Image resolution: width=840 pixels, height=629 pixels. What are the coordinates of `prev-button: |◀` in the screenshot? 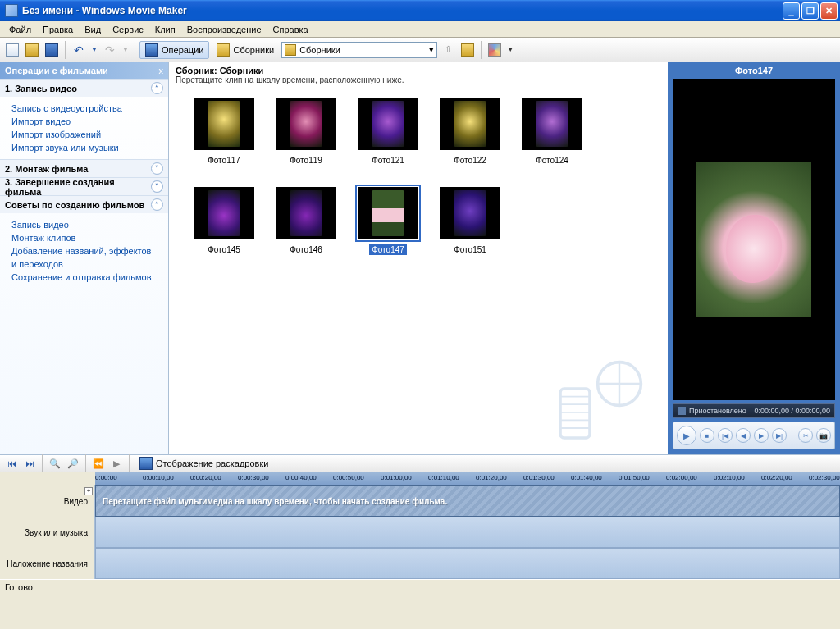 It's located at (725, 435).